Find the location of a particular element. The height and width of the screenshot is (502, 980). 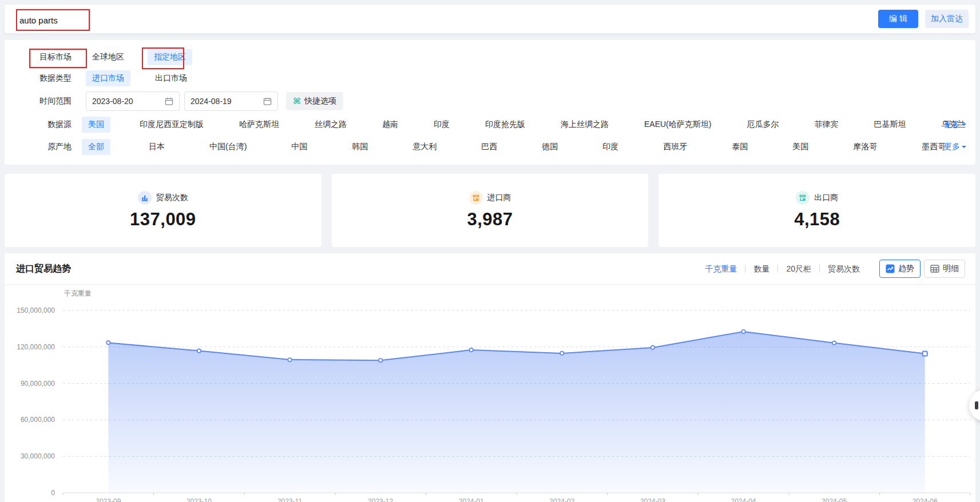

metric-tab: 数量 is located at coordinates (761, 269).